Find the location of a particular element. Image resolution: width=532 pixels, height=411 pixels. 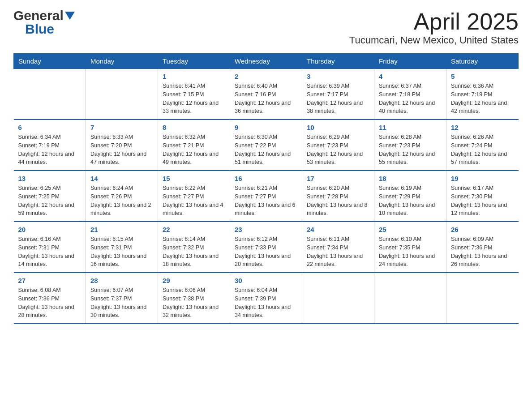

day-number: 2 is located at coordinates (266, 76).